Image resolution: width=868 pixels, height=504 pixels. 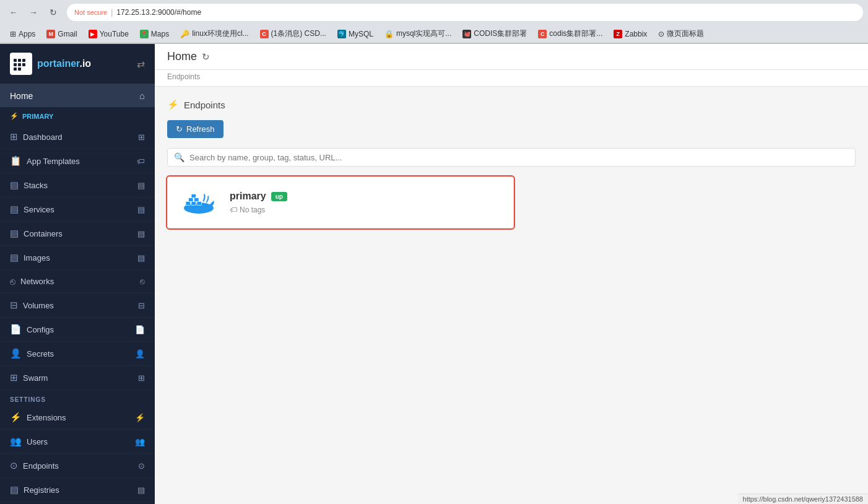 I want to click on sidebar-item-swarm: ⊞ Swarm ⊞, so click(x=77, y=378).